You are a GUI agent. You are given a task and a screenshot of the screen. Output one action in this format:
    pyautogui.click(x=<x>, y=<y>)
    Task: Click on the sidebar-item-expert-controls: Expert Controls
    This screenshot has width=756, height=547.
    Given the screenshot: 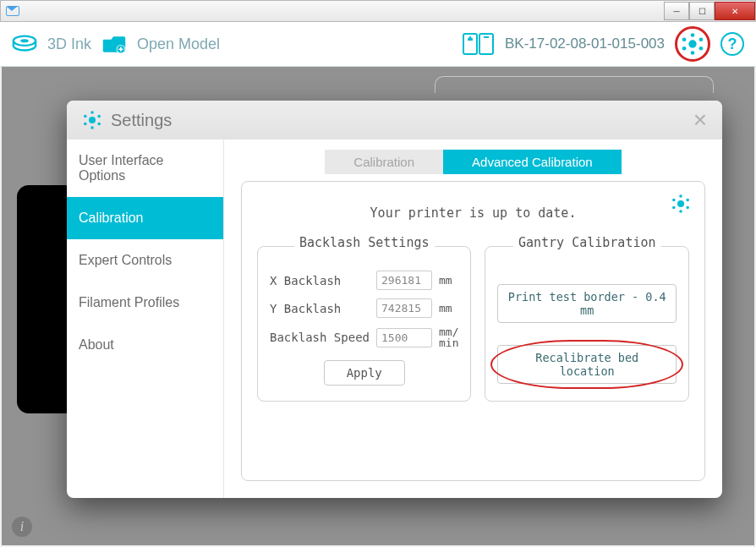 What is the action you would take?
    pyautogui.click(x=145, y=260)
    